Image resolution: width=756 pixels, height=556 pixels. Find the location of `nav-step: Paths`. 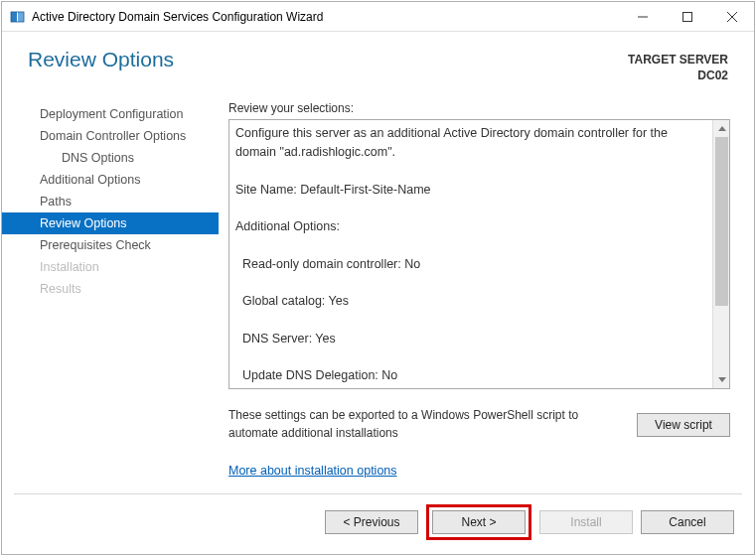

nav-step: Paths is located at coordinates (110, 202).